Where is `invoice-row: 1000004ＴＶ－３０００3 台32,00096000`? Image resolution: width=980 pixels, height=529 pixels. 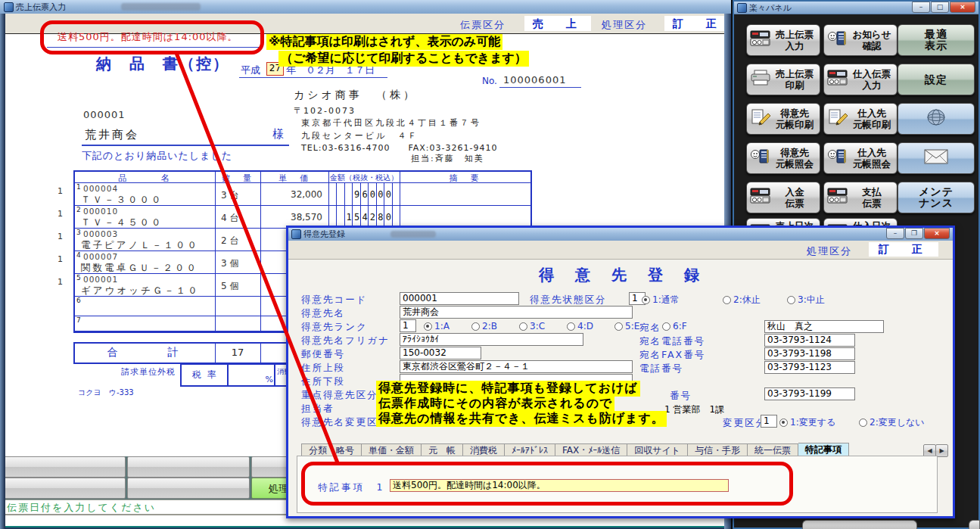 invoice-row: 1000004ＴＶ－３０００3 台32,00096000 is located at coordinates (303, 194).